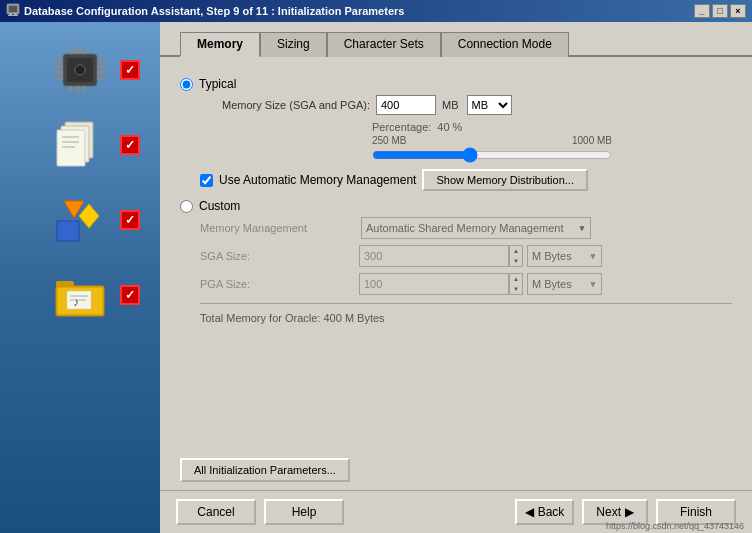 The width and height of the screenshot is (752, 533). I want to click on title-bar-icon, so click(13, 11).